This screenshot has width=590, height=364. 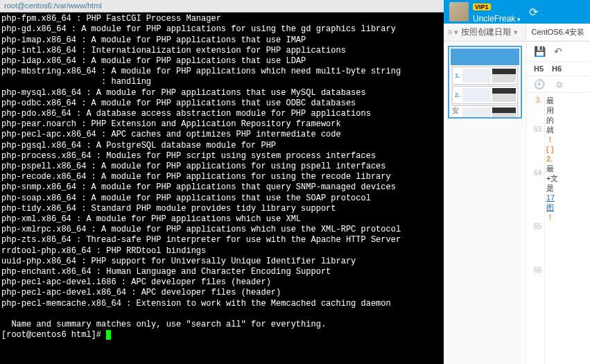 I want to click on undo-icon: ↶, so click(x=558, y=51).